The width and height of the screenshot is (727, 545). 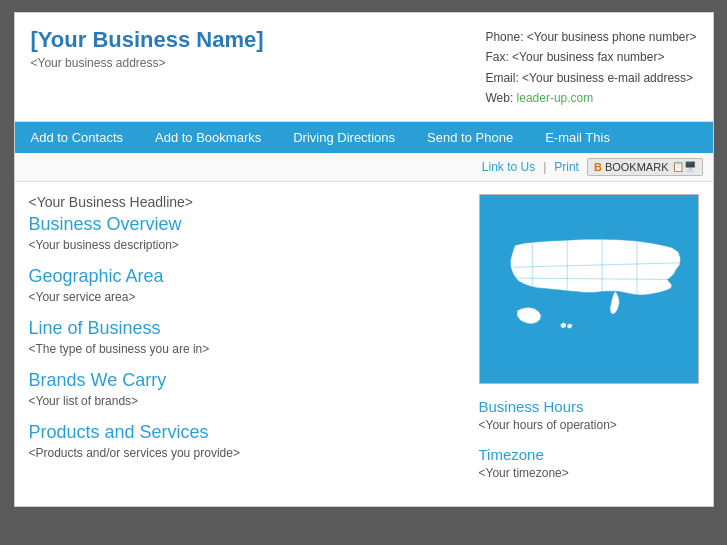 I want to click on timezone-desc: <Your timezone>, so click(x=589, y=473).